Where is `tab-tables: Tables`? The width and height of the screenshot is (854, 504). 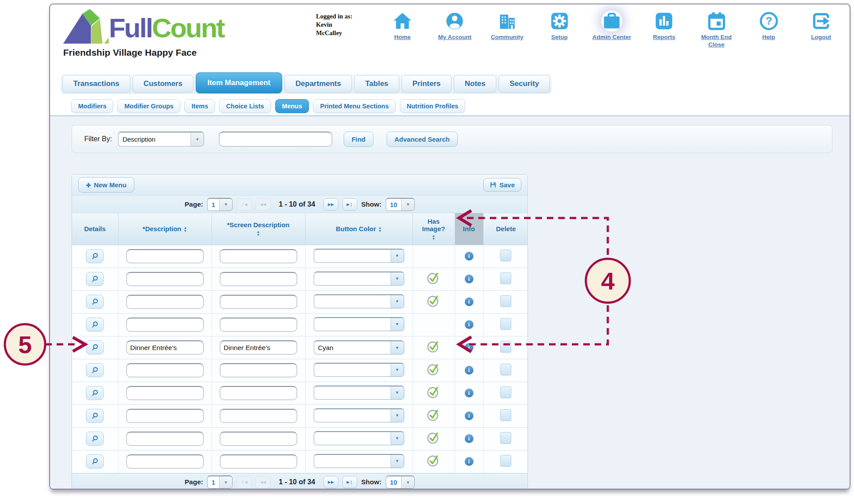
tab-tables: Tables is located at coordinates (377, 84).